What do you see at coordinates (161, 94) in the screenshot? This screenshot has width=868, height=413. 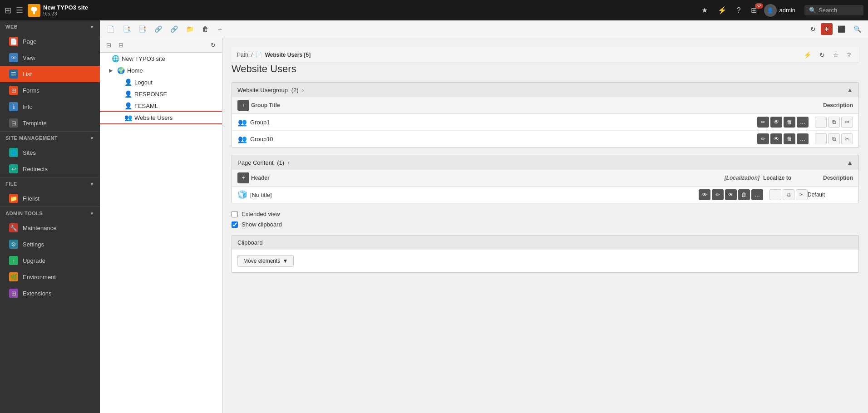 I see `tree-item-response: 👤 RESPONSE` at bounding box center [161, 94].